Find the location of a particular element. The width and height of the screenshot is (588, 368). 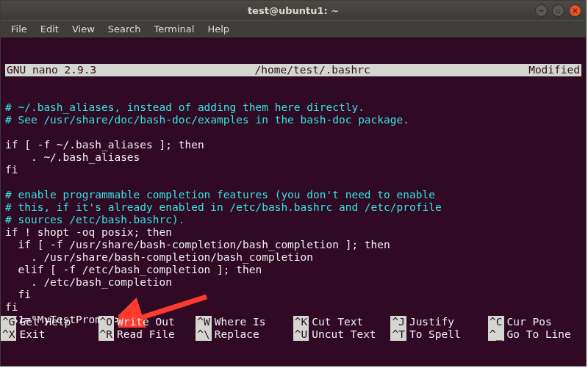

shortcut-justify: ^JJustify is located at coordinates (440, 322).